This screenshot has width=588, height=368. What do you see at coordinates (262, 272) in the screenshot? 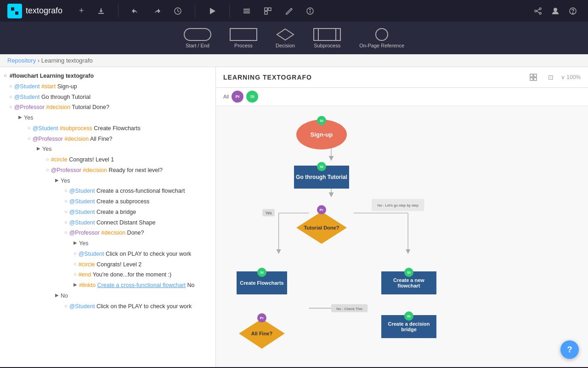
I see `badge-create-flowcharts: St` at bounding box center [262, 272].